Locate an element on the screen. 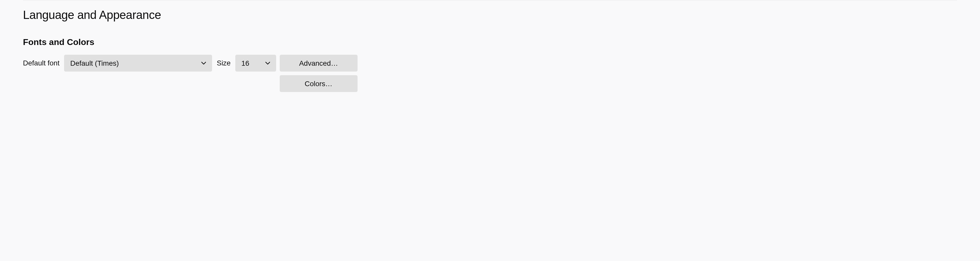 This screenshot has height=261, width=980. section-divider is located at coordinates (490, 0).